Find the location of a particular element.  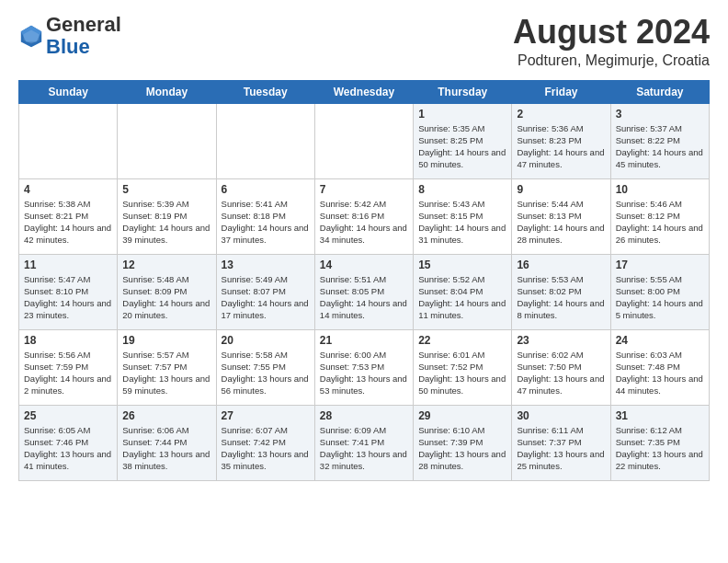

day-info: Sunrise: 6:06 AM Sunset: 7:44 PM Dayligh… is located at coordinates (166, 449).